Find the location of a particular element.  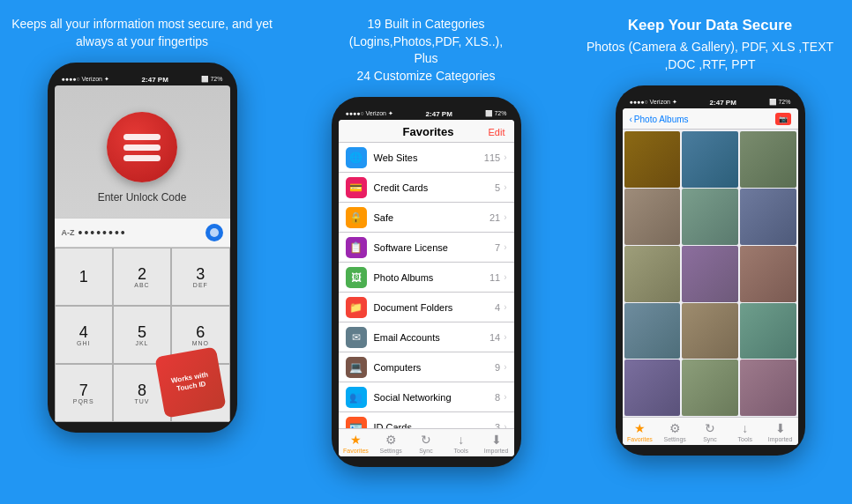

numpad-1: 1 is located at coordinates (84, 277).